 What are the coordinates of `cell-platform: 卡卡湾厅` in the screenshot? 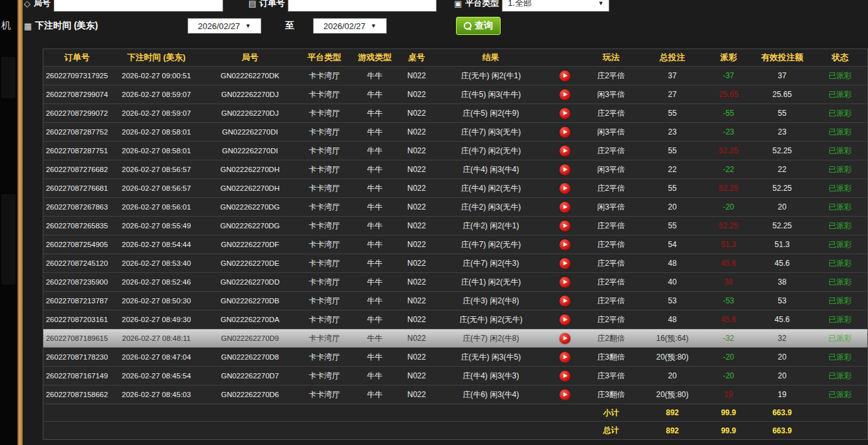 It's located at (324, 207).